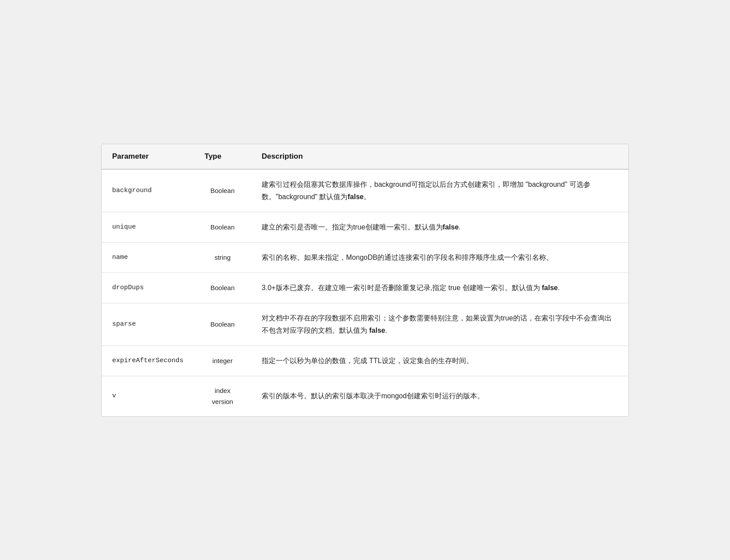  Describe the element at coordinates (148, 287) in the screenshot. I see `param-name-cell: dropDups` at that location.